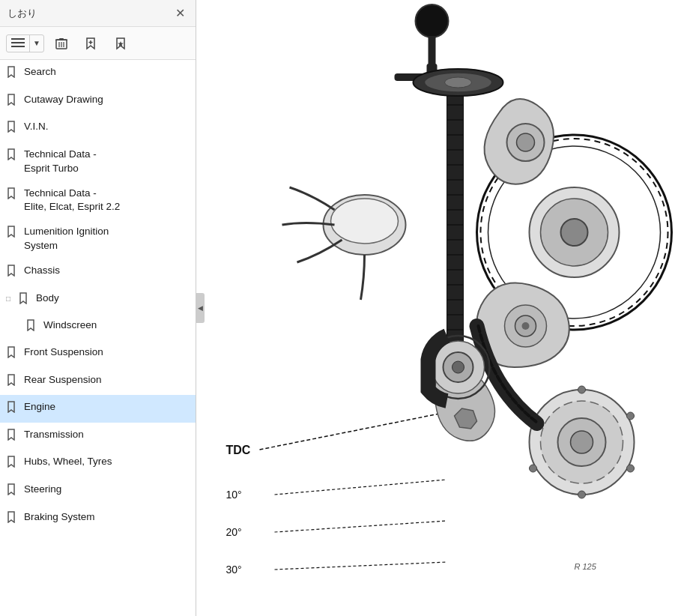 The height and width of the screenshot is (616, 675). What do you see at coordinates (200, 308) in the screenshot?
I see `sidebar-collapse-handle: ◀` at bounding box center [200, 308].